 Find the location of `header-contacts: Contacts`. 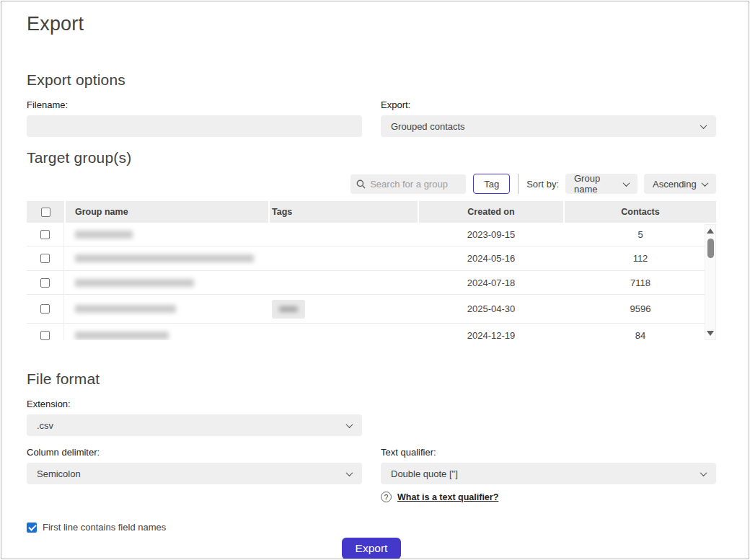

header-contacts: Contacts is located at coordinates (640, 212).